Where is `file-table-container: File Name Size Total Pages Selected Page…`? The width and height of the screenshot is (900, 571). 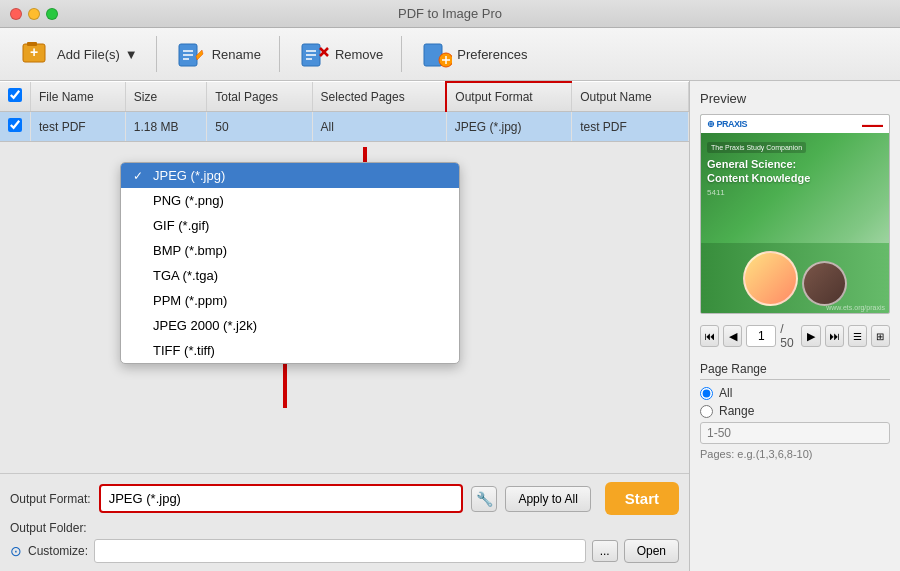
file-table-container: File Name Size Total Pages Selected Page… is located at coordinates (344, 112).